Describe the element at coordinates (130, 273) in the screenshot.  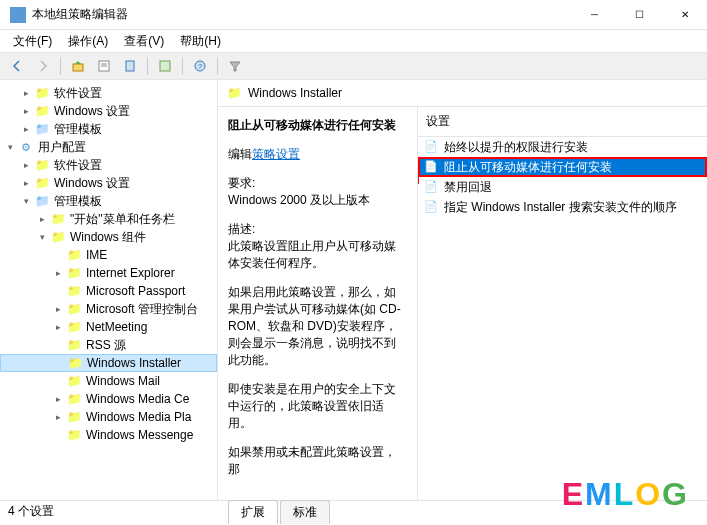
I see `tree-label: Internet Explorer` at that location.